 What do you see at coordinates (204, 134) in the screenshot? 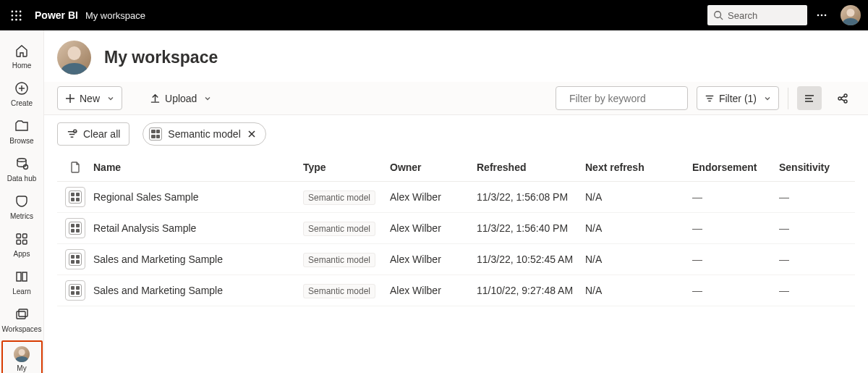
I see `chip-label: Semantic model` at bounding box center [204, 134].